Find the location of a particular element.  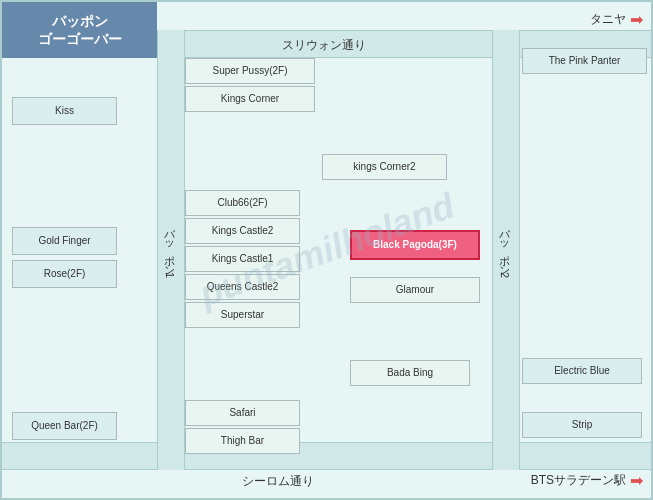

venue-electric-blue: Electric Blue is located at coordinates (582, 371).